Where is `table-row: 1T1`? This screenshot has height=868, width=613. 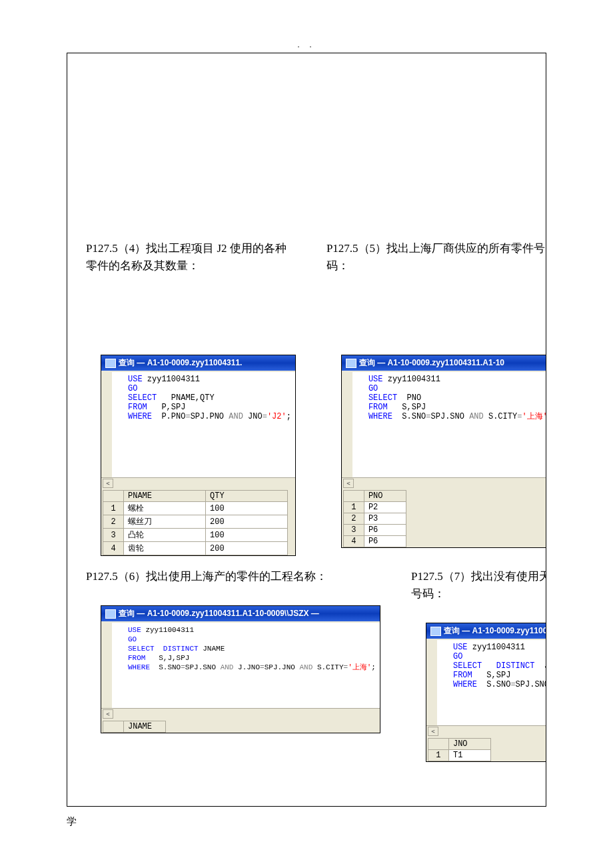
table-row: 1T1 is located at coordinates (459, 756).